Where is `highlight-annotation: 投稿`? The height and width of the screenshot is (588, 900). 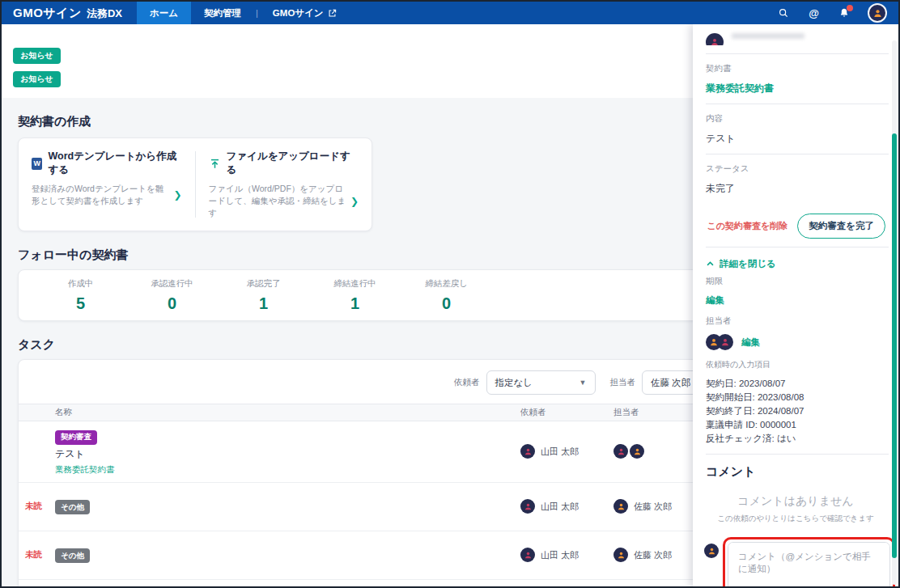
highlight-annotation: 投稿 is located at coordinates (809, 563).